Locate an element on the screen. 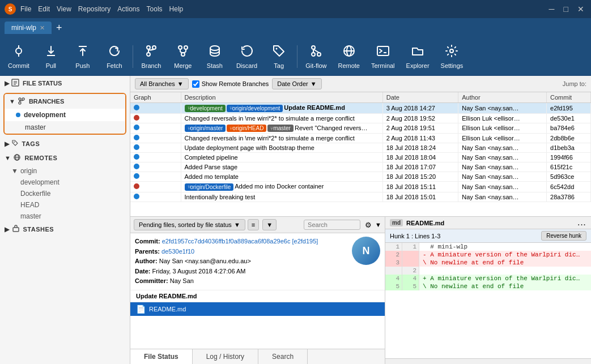 The image size is (591, 364). remote-origin: ▼ origin is located at coordinates (65, 171).